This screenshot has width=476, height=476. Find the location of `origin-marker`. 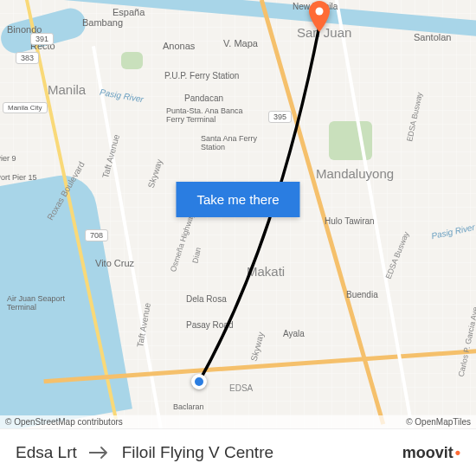

origin-marker is located at coordinates (199, 382).